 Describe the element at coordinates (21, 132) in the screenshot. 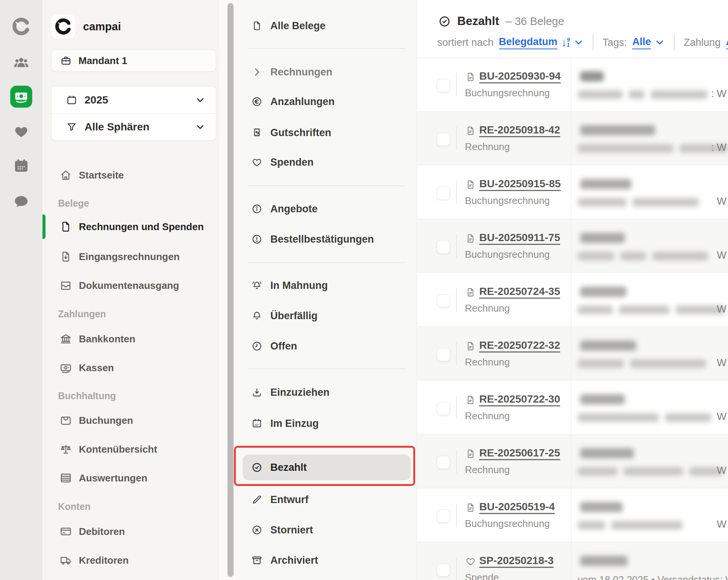

I see `fundraising-nav-icon` at that location.